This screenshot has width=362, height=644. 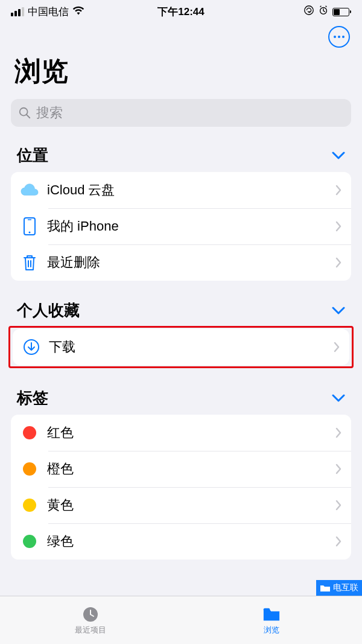 What do you see at coordinates (181, 155) in the screenshot?
I see `section-header-locations: 位置` at bounding box center [181, 155].